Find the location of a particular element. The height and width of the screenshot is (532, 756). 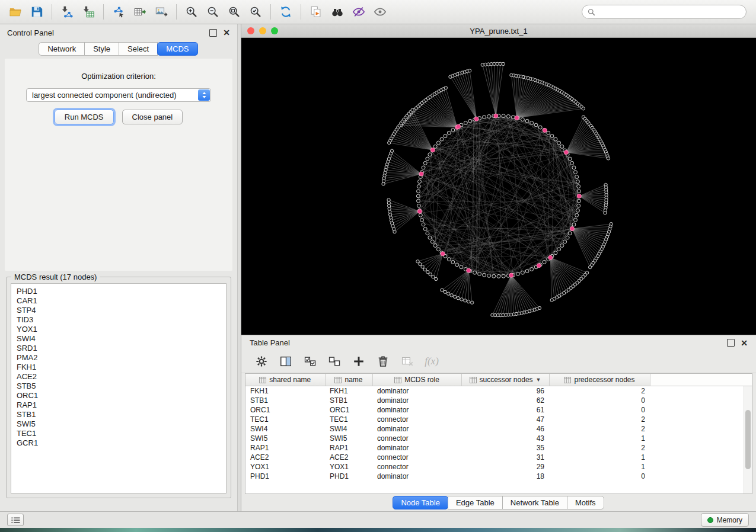

run-mcds-button: Run MCDS is located at coordinates (84, 117).